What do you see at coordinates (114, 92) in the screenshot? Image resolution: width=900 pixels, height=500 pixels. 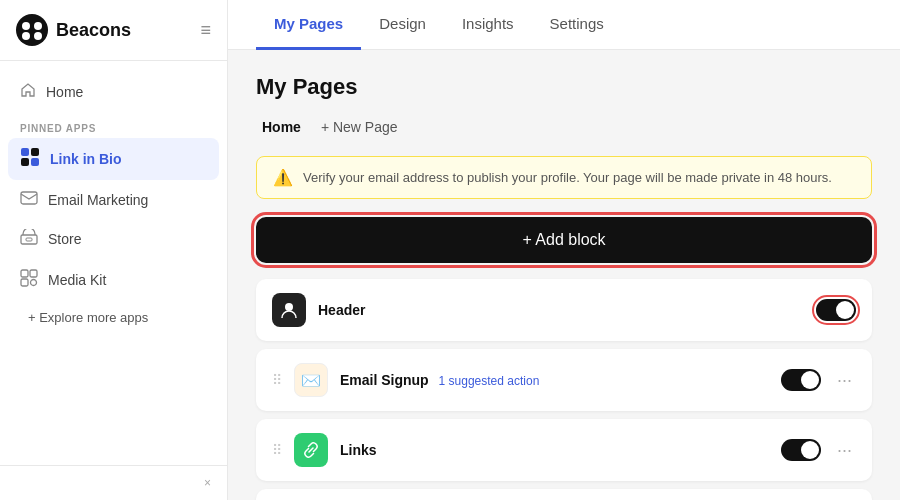 I see `sidebar-item-home: Home` at bounding box center [114, 92].